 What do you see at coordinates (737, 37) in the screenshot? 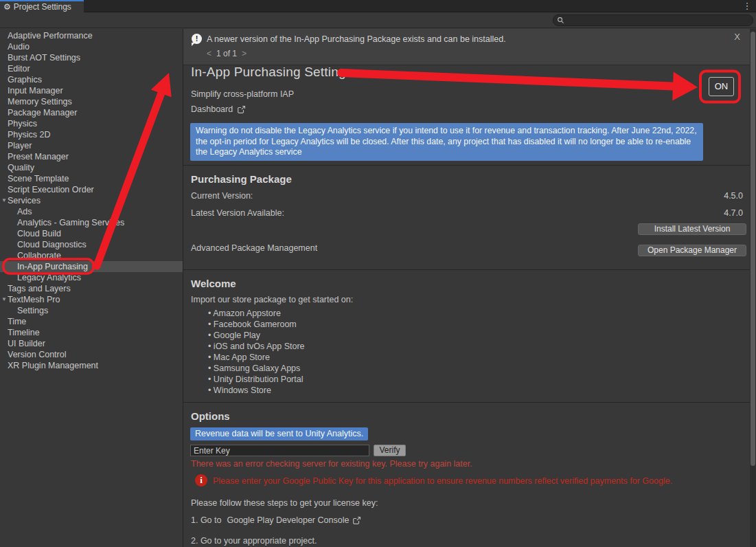
I see `close-icon: X` at bounding box center [737, 37].